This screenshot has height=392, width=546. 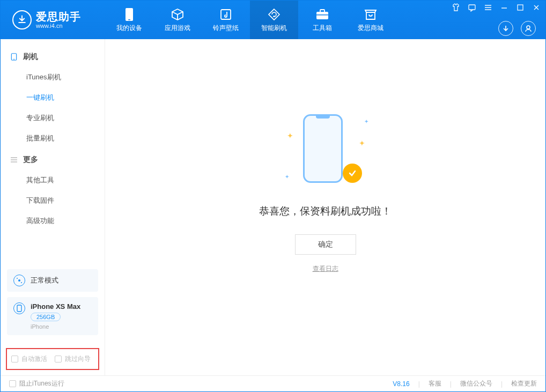 I want to click on nav-tab-label: 应用游戏, so click(x=178, y=28).